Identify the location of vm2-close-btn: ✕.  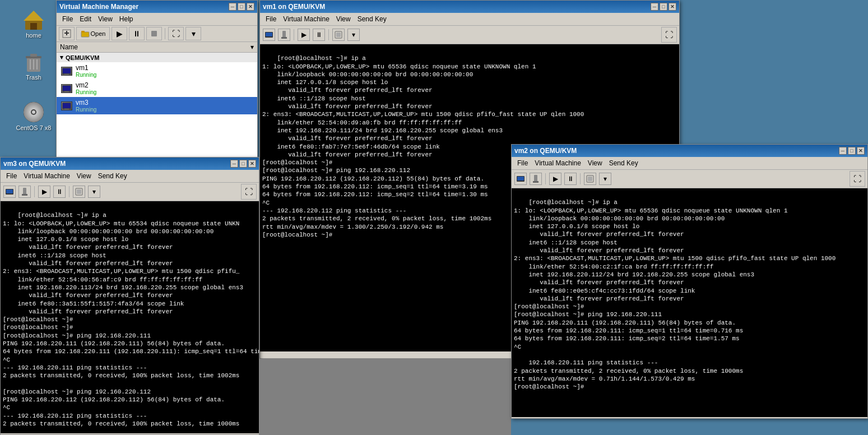
(861, 151).